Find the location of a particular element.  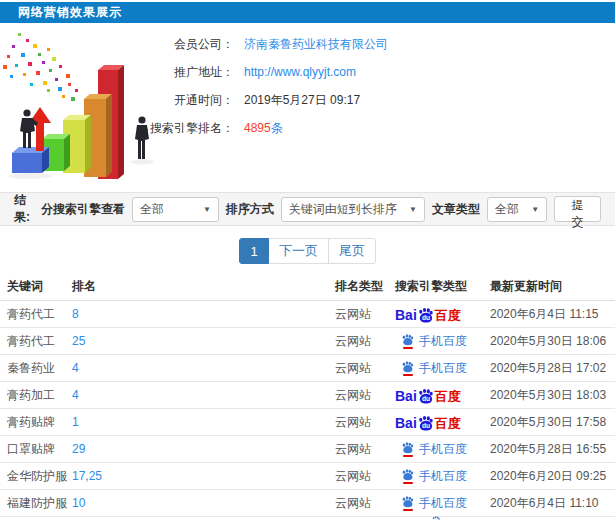

engine-rank-value: 4895条 is located at coordinates (264, 128).